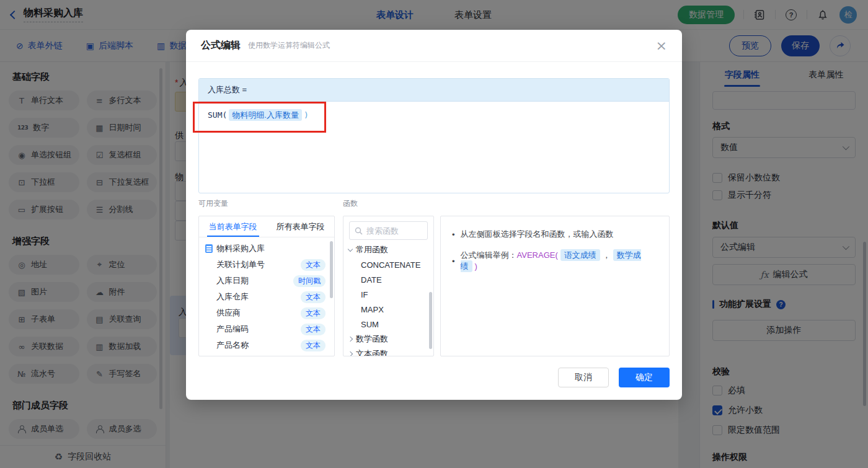  Describe the element at coordinates (232, 345) in the screenshot. I see `variable-name: 产品名称` at that location.